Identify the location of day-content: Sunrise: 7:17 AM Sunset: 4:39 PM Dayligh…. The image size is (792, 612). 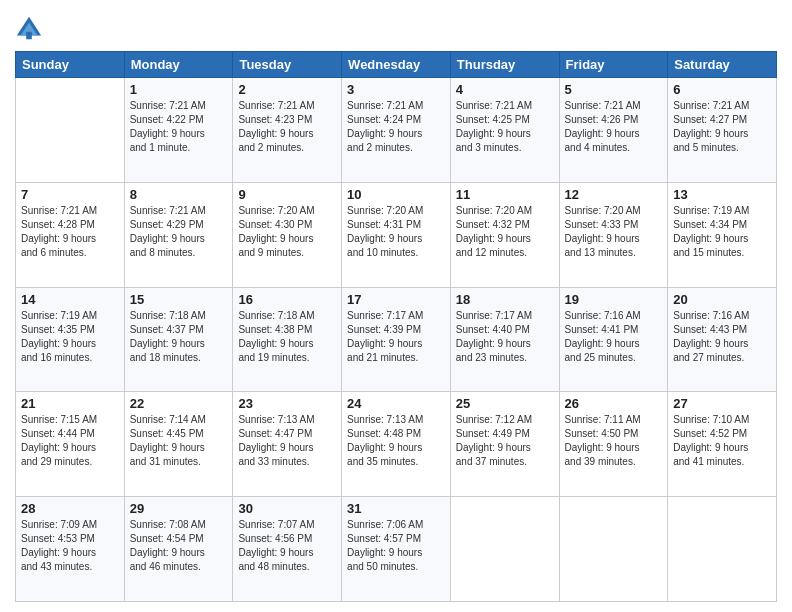
(396, 337).